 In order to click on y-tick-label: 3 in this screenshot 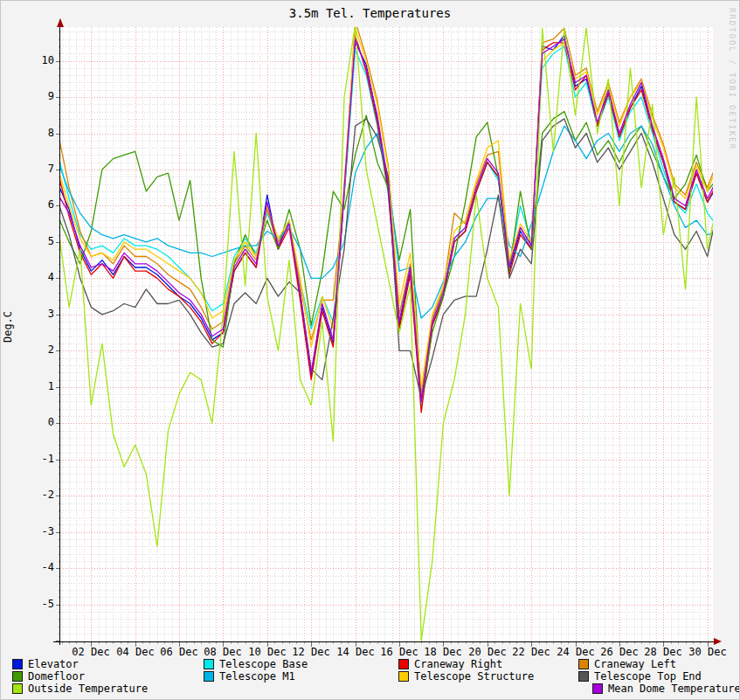, I will do `click(37, 315)`.